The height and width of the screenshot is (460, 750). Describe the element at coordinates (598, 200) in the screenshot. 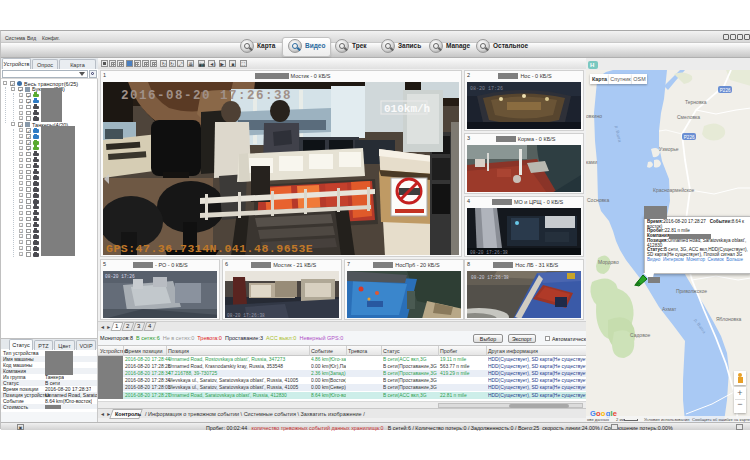

I see `svg-text: Сосновка` at that location.